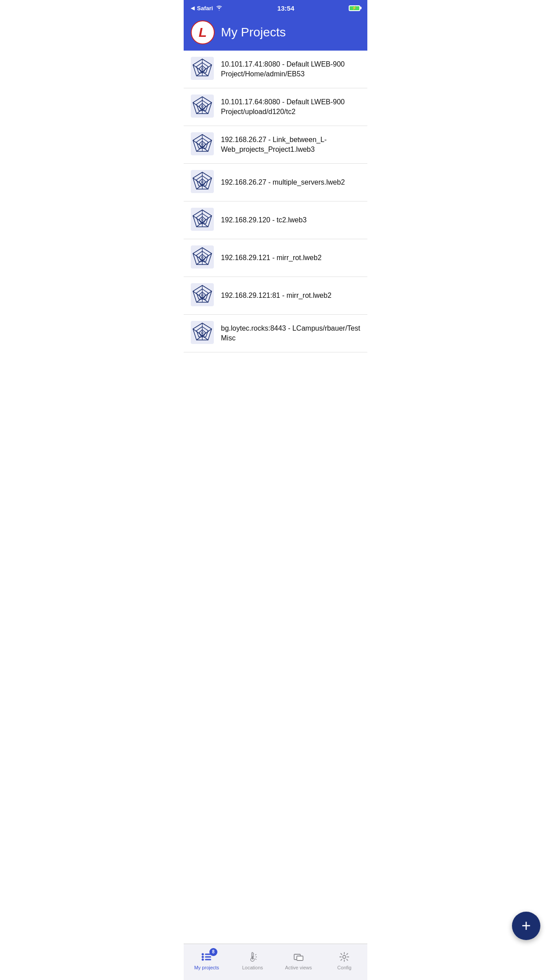  What do you see at coordinates (203, 32) in the screenshot?
I see `app-logo: L` at bounding box center [203, 32].